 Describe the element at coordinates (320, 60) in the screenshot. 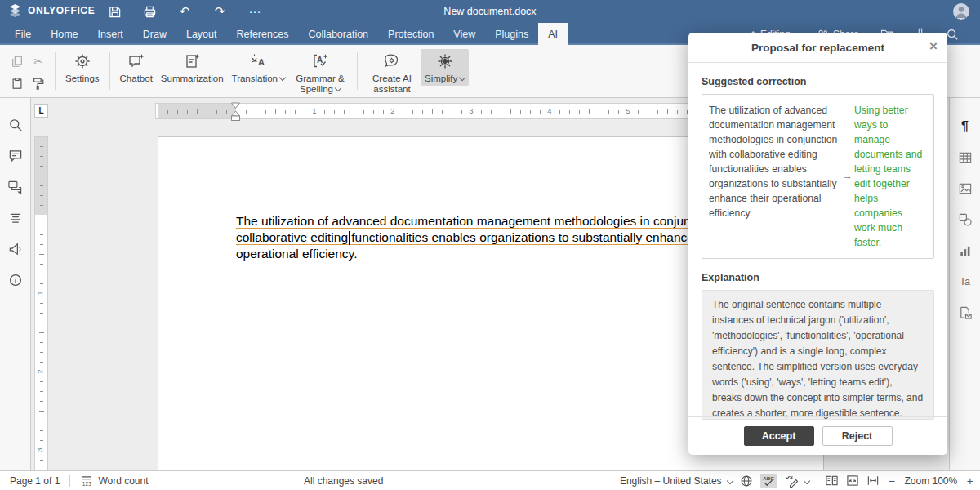

I see `svg-text: A` at that location.